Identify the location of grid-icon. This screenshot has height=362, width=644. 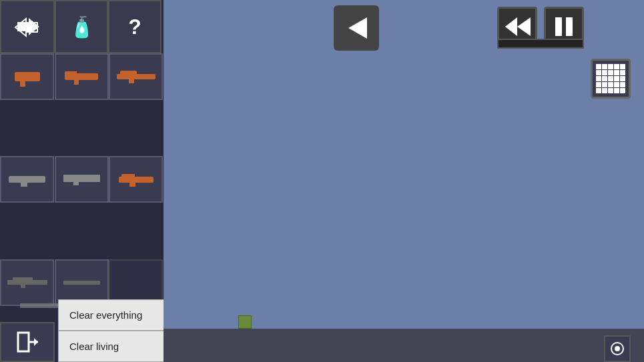
(611, 79).